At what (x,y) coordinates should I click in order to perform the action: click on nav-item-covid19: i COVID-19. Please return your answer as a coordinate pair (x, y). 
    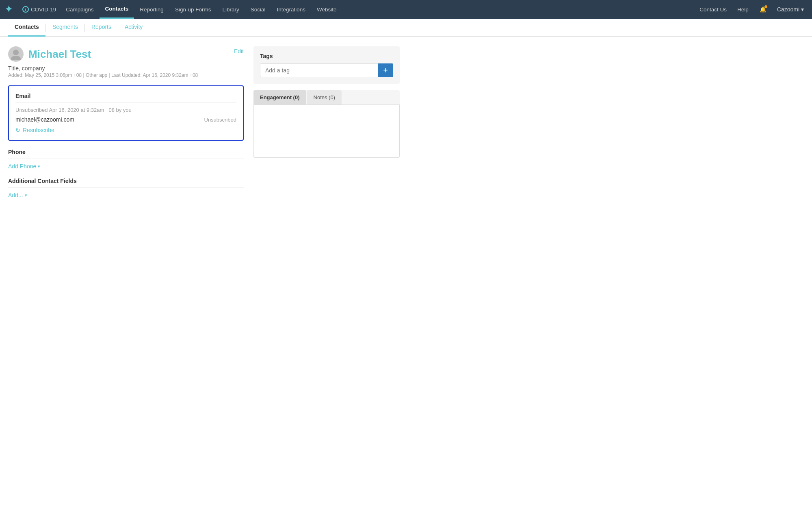
    Looking at the image, I should click on (39, 9).